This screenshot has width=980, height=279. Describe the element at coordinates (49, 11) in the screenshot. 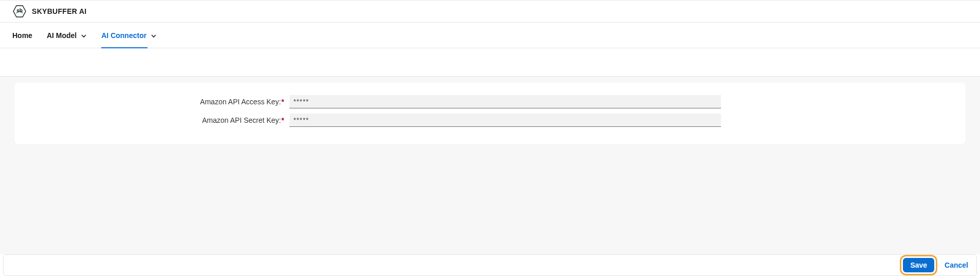

I see `logo-area: sb SKYBUFFER AI` at that location.